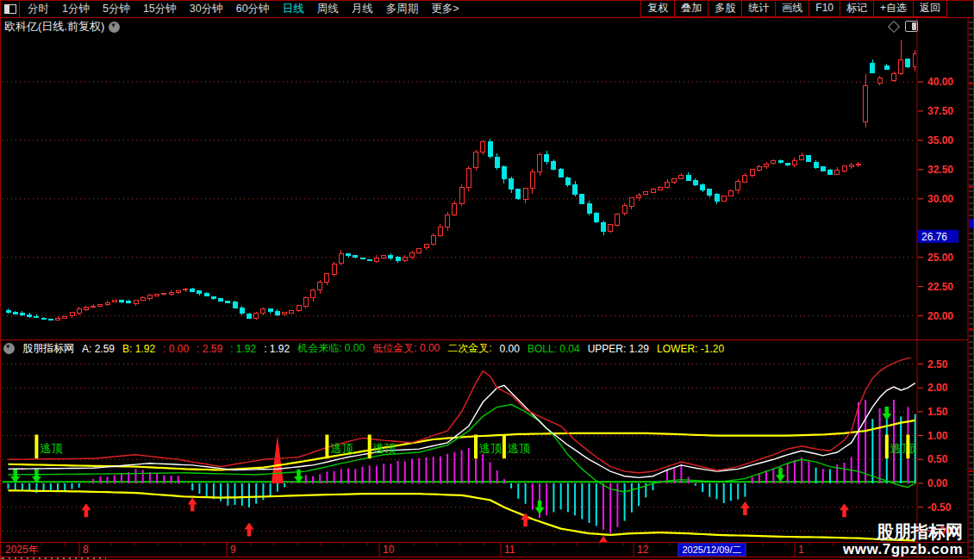 The image size is (974, 560). I want to click on svg-text: 32.50, so click(940, 170).